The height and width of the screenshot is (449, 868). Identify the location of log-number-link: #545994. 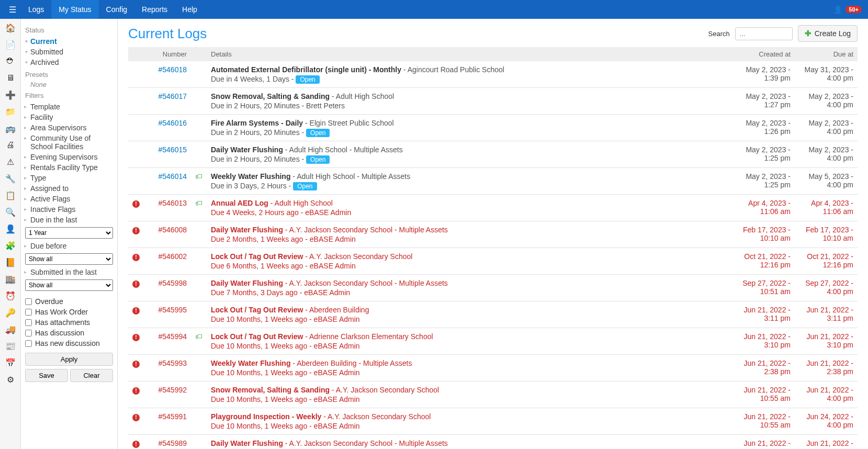
(173, 336).